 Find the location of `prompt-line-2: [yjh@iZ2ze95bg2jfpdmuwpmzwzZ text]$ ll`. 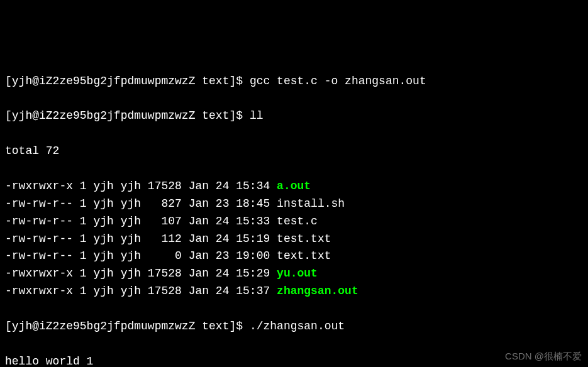

prompt-line-2: [yjh@iZ2ze95bg2jfpdmuwpmzwzZ text]$ ll is located at coordinates (294, 116).